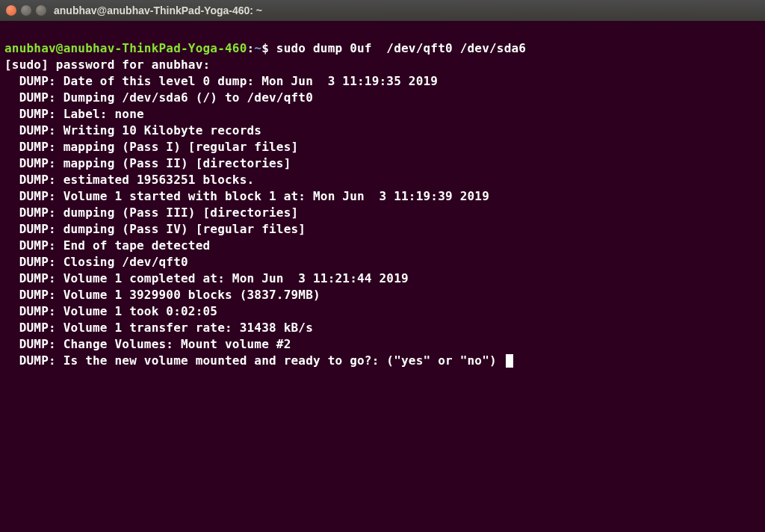 The width and height of the screenshot is (765, 532). What do you see at coordinates (75, 114) in the screenshot?
I see `output-line: DUMP: Label: none` at bounding box center [75, 114].